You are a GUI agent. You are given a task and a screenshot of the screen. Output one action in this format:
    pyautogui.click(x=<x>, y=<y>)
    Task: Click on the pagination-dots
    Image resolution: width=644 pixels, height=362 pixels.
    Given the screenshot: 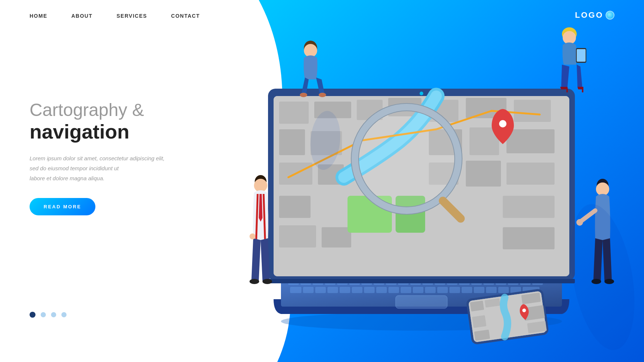 What is the action you would take?
    pyautogui.click(x=48, y=315)
    